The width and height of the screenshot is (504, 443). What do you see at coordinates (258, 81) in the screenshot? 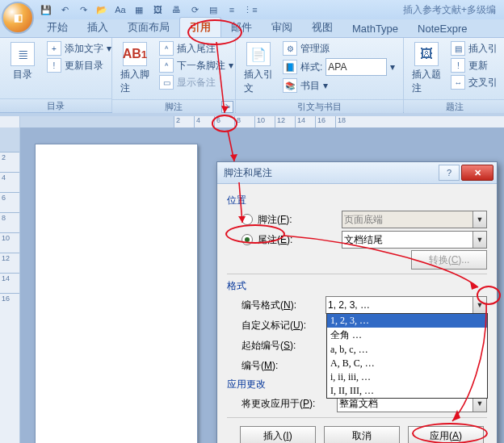
I see `insert-citation-label: 插入引文` at bounding box center [258, 81].